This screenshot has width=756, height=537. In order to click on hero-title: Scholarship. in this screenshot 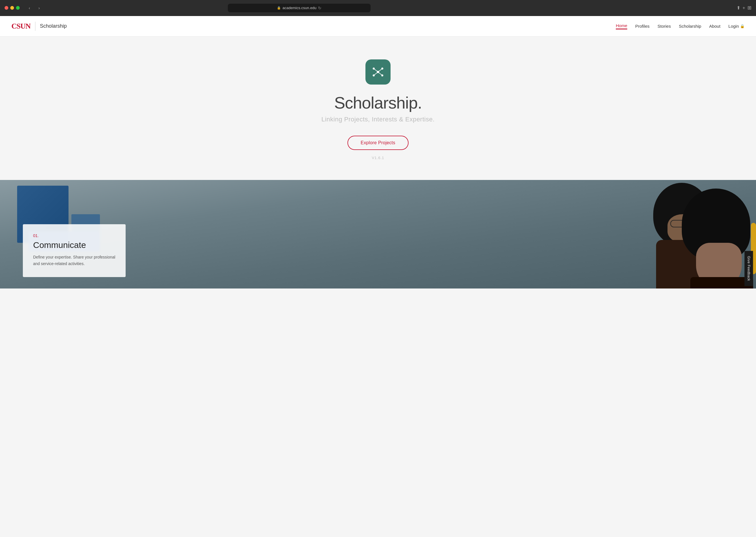, I will do `click(378, 103)`.